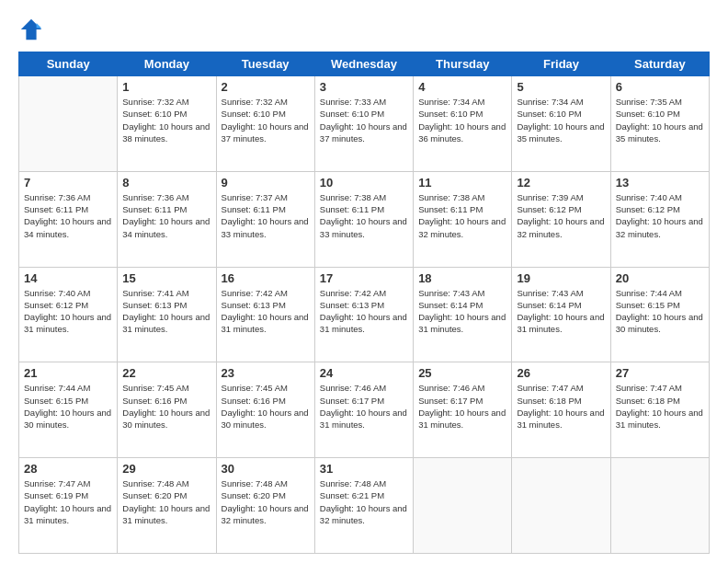  Describe the element at coordinates (561, 64) in the screenshot. I see `day-header-friday: Friday` at that location.